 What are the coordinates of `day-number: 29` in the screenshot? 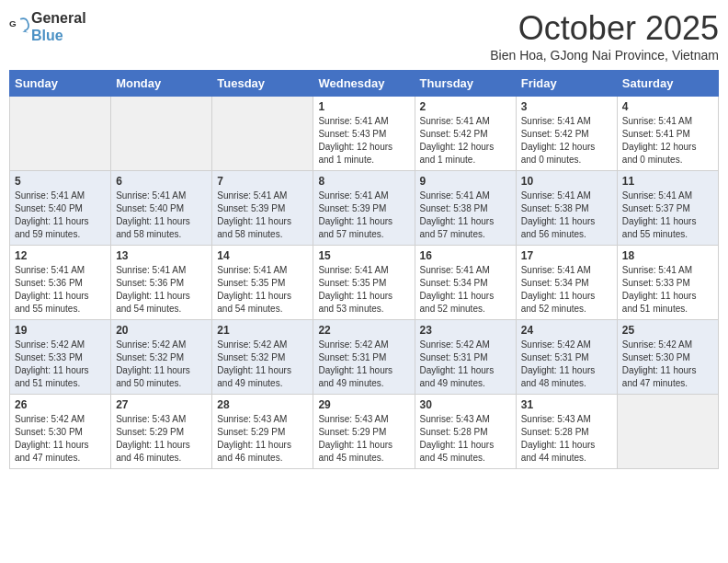 It's located at (364, 405).